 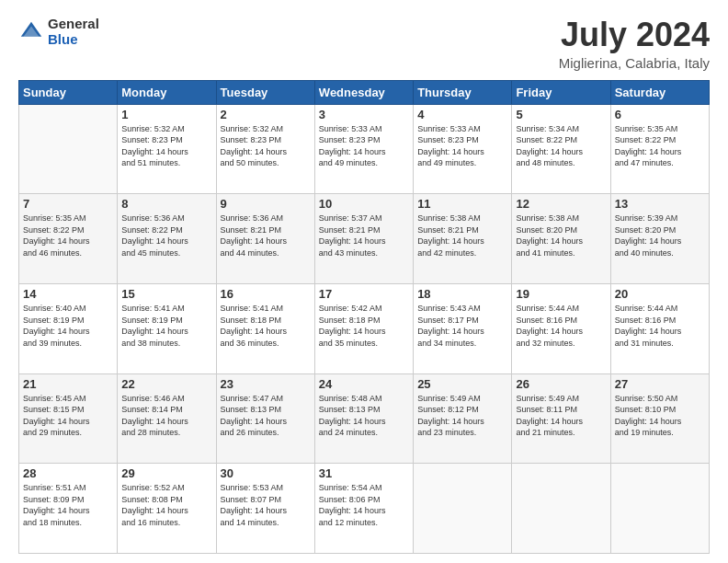 What do you see at coordinates (462, 204) in the screenshot?
I see `day-number: 11` at bounding box center [462, 204].